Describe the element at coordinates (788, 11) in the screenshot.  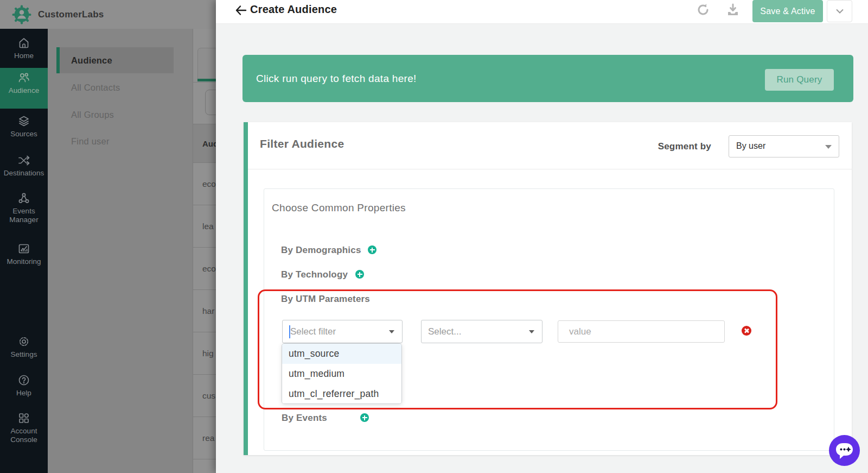
I see `save-active-button: Save & Active` at that location.